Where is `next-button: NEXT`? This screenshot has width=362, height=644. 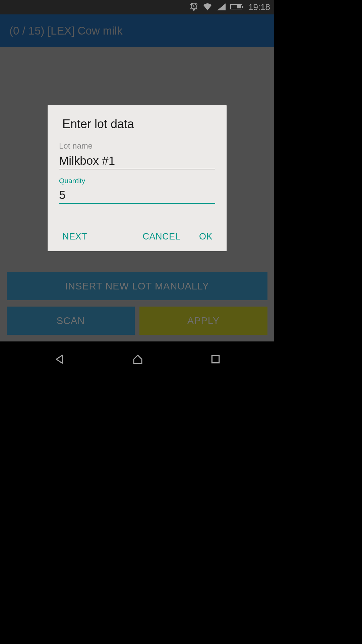 next-button: NEXT is located at coordinates (73, 237).